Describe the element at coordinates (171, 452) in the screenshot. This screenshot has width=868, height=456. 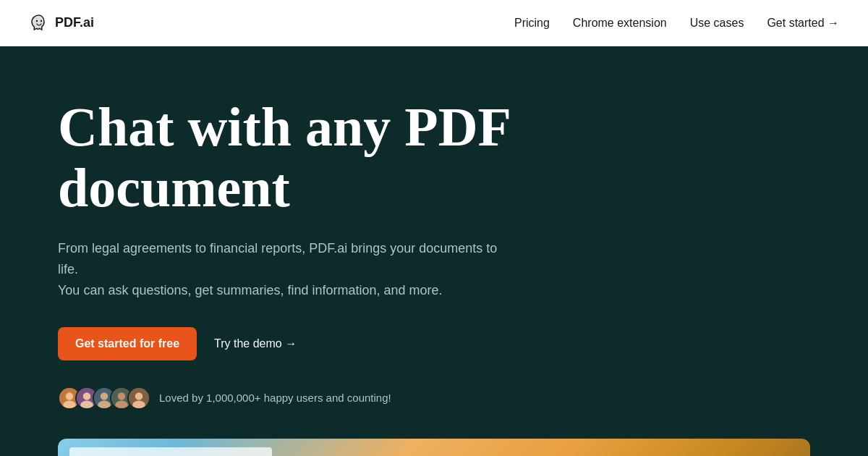
I see `demo-search-bar` at that location.